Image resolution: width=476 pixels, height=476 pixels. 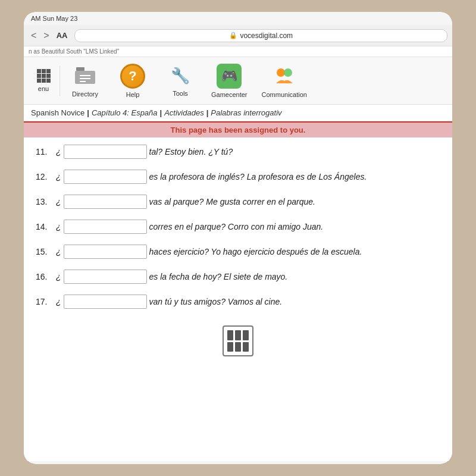 What do you see at coordinates (238, 252) in the screenshot?
I see `question-row-15: 15. ¿ haces ejercicio? Yo hago ejercicio…` at bounding box center [238, 252].